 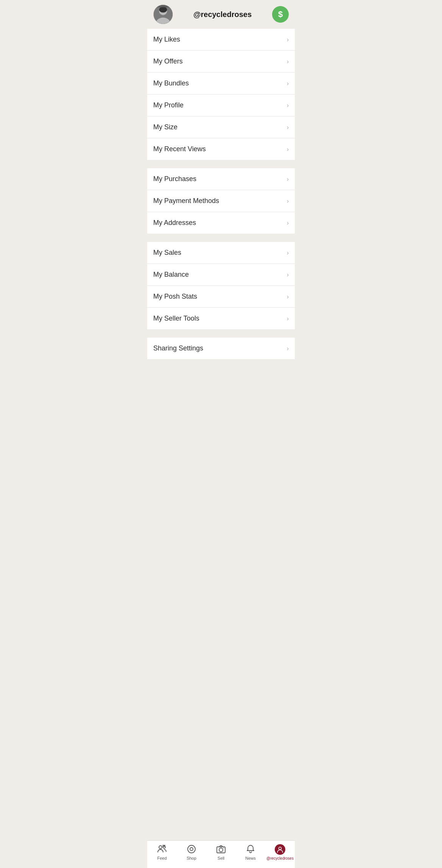 I want to click on menu-item-my-posh-stats: My Posh Stats ›, so click(x=221, y=297).